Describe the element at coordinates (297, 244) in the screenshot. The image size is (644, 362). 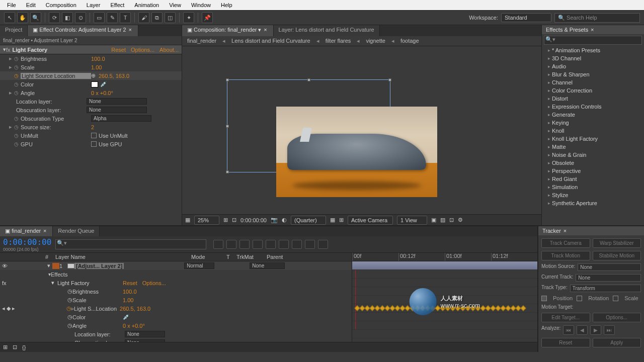
I see `graph-editor-icon` at that location.